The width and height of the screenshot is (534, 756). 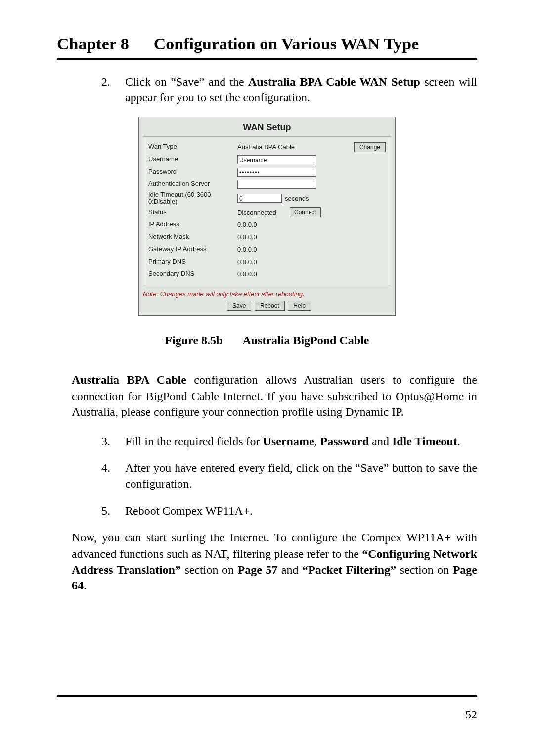 What do you see at coordinates (262, 213) in the screenshot?
I see `value-status: Disconnected` at bounding box center [262, 213].